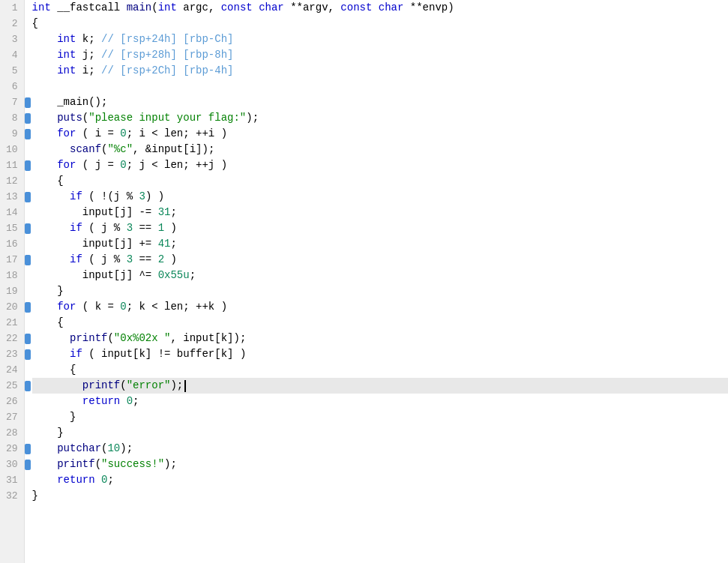 The image size is (728, 563). What do you see at coordinates (12, 496) in the screenshot?
I see `line-num-32: 32` at bounding box center [12, 496].